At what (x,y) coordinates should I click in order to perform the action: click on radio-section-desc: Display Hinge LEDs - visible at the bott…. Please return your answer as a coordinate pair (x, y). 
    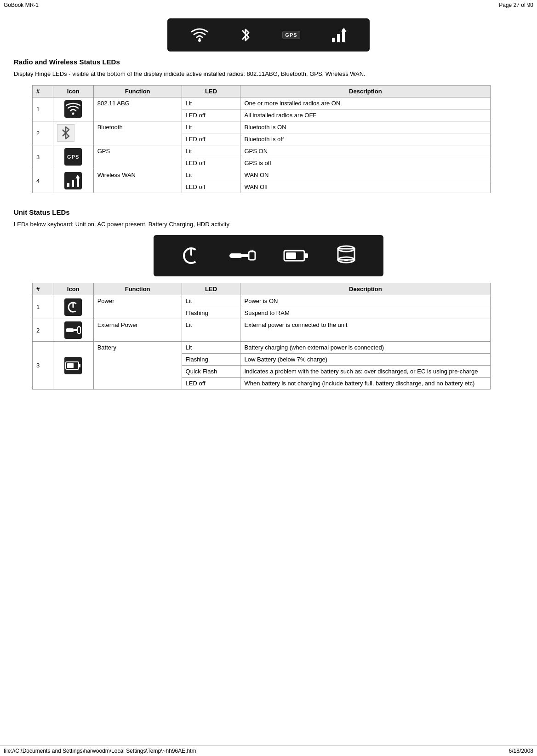
    Looking at the image, I should click on (268, 74).